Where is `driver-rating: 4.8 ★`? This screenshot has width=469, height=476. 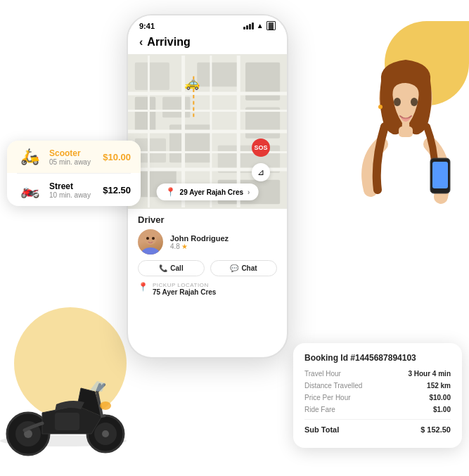 driver-rating: 4.8 ★ is located at coordinates (200, 246).